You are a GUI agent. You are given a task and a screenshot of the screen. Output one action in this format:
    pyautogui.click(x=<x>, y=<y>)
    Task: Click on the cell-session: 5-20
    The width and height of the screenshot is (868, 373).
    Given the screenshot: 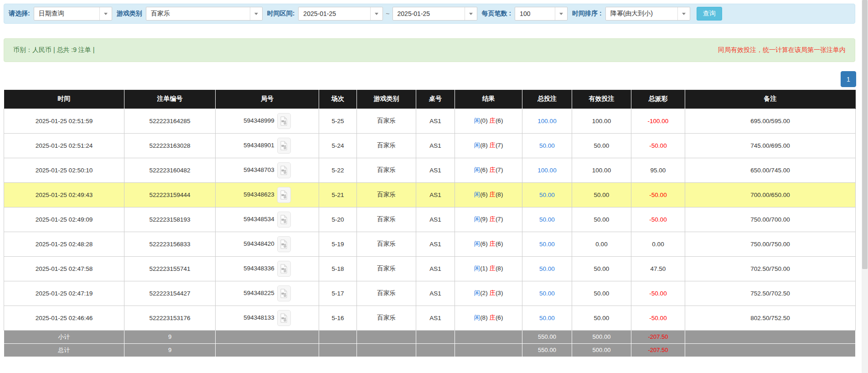 What is the action you would take?
    pyautogui.click(x=338, y=219)
    